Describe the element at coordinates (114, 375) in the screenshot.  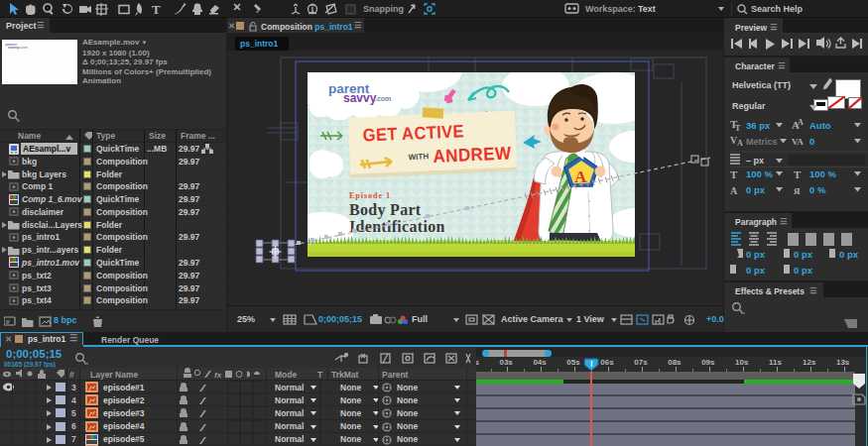
I see `svg-text: Layer Name` at that location.